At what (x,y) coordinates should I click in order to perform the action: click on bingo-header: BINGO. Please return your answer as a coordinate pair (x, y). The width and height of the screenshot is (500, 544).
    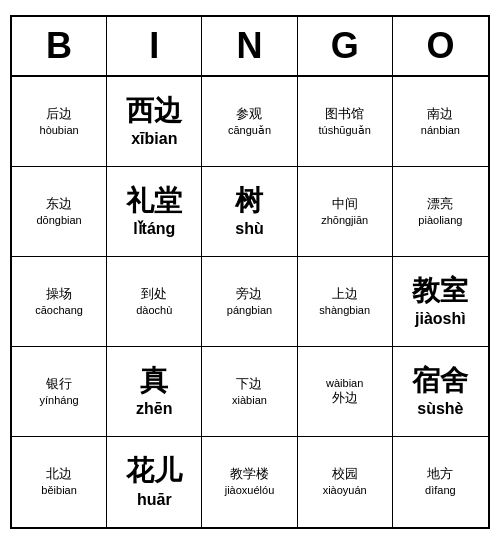
    Looking at the image, I should click on (250, 47).